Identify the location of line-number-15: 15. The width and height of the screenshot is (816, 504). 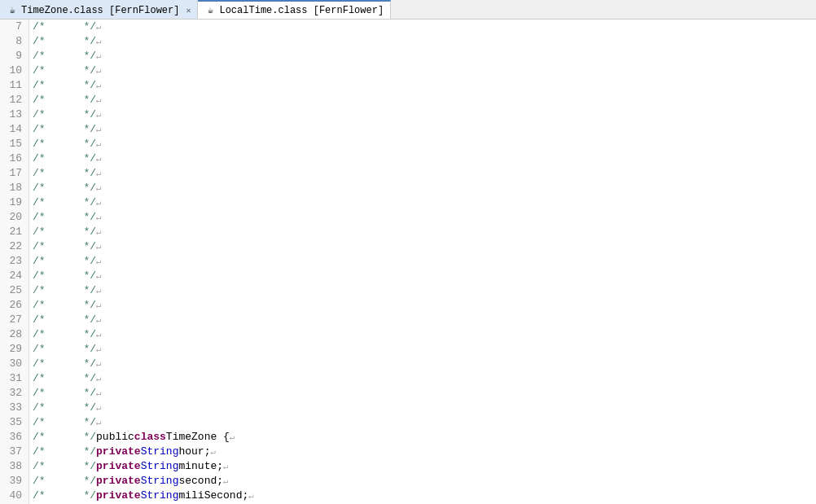
(15, 144).